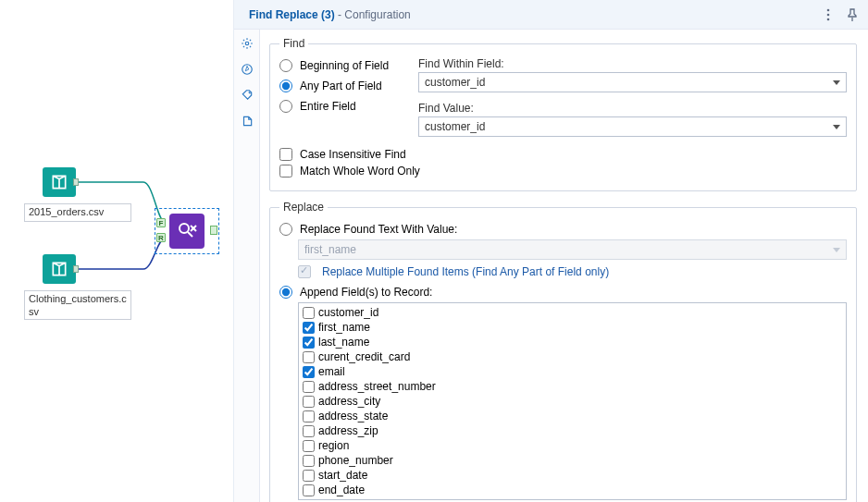 The width and height of the screenshot is (868, 502). Describe the element at coordinates (633, 82) in the screenshot. I see `find-within-dropdown: customer_id` at that location.